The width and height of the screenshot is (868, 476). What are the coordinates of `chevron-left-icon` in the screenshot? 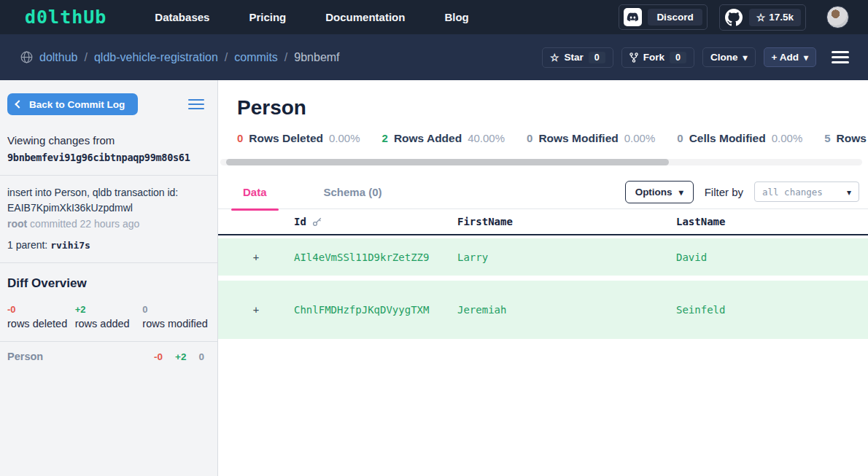 It's located at (19, 104).